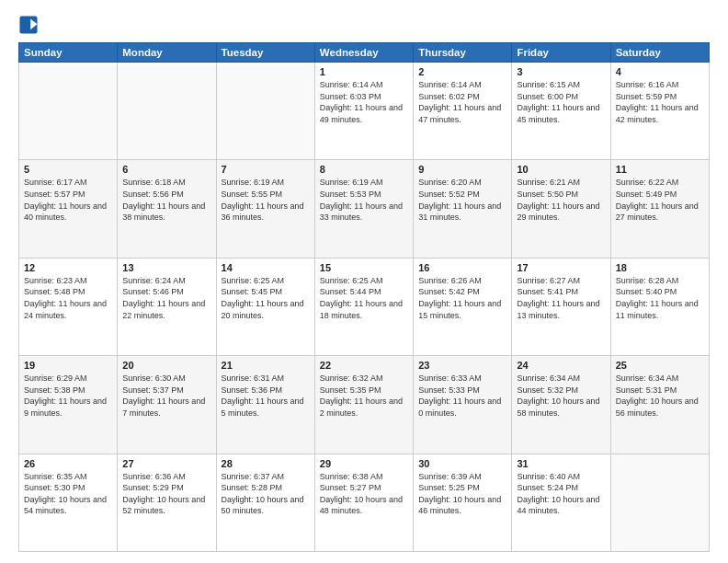 The image size is (728, 563). What do you see at coordinates (561, 111) in the screenshot?
I see `day-cell: 3Sunrise: 6:15 AM Sunset: 6:00 PM Daylig…` at bounding box center [561, 111].